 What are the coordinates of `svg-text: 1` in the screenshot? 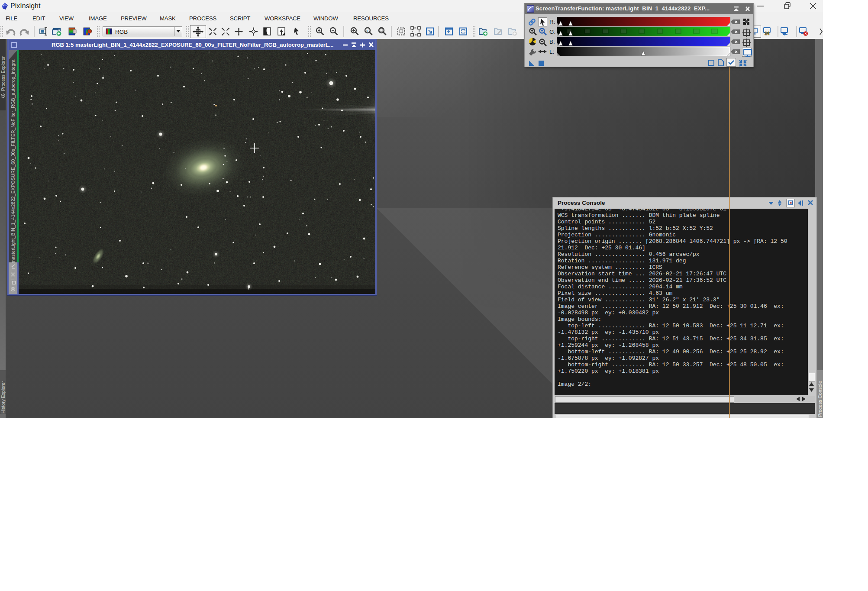 It's located at (367, 31).